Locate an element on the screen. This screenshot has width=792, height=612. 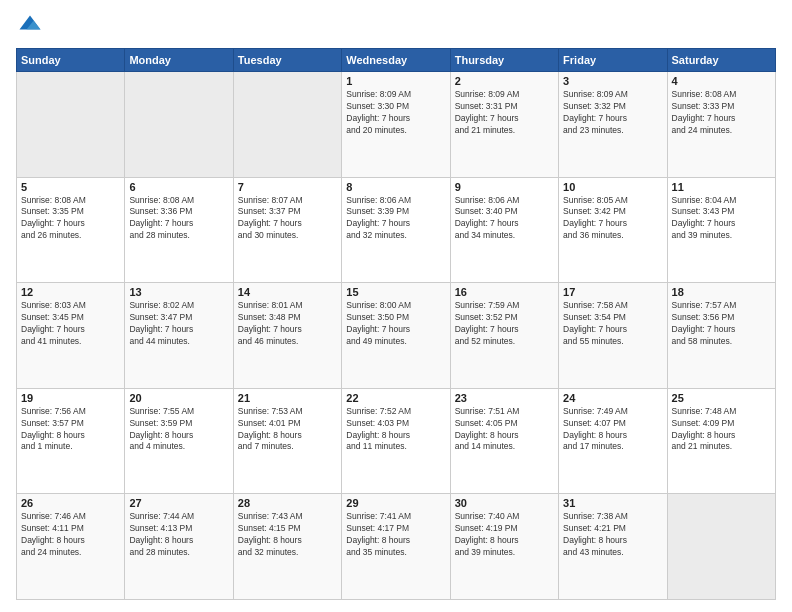
day-info: Sunrise: 7:40 AM Sunset: 4:19 PM Dayligh… is located at coordinates (504, 535).